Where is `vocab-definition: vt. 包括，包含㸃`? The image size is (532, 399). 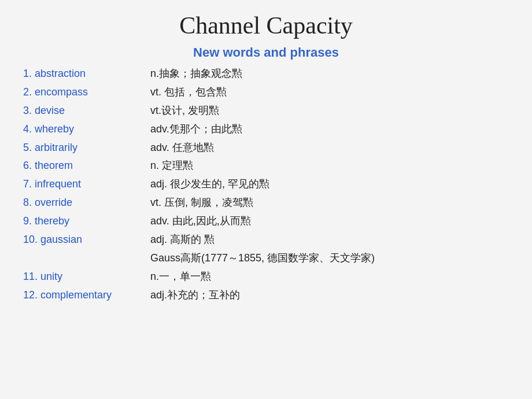
vocab-definition: vt. 包括，包含㸃 is located at coordinates (330, 93).